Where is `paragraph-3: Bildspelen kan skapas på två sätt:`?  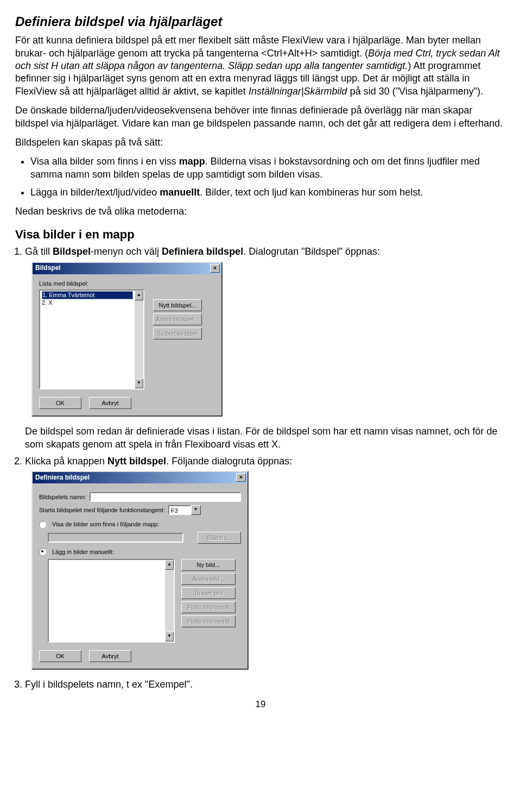
paragraph-3: Bildspelen kan skapas på två sätt: is located at coordinates (260, 142).